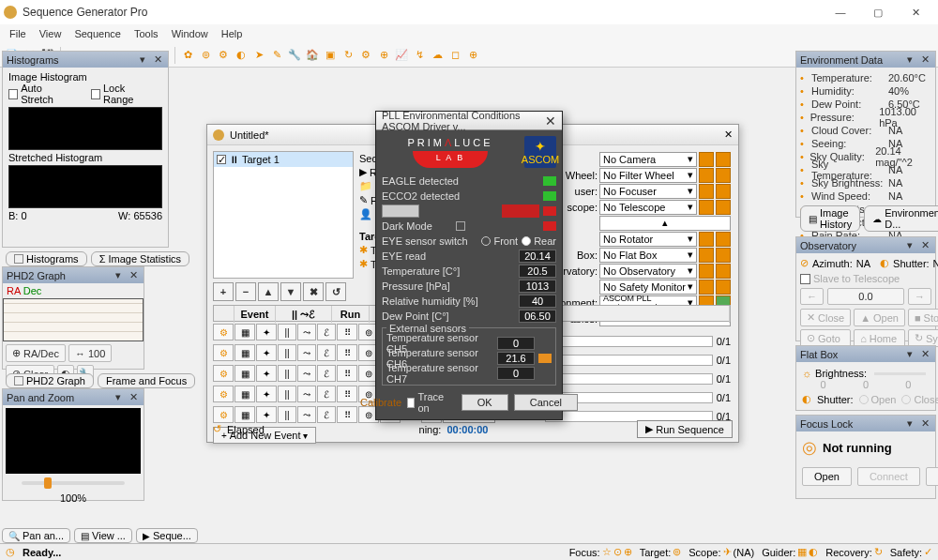  Describe the element at coordinates (648, 175) in the screenshot. I see `wheel-select: No Filter Wheel▾` at that location.